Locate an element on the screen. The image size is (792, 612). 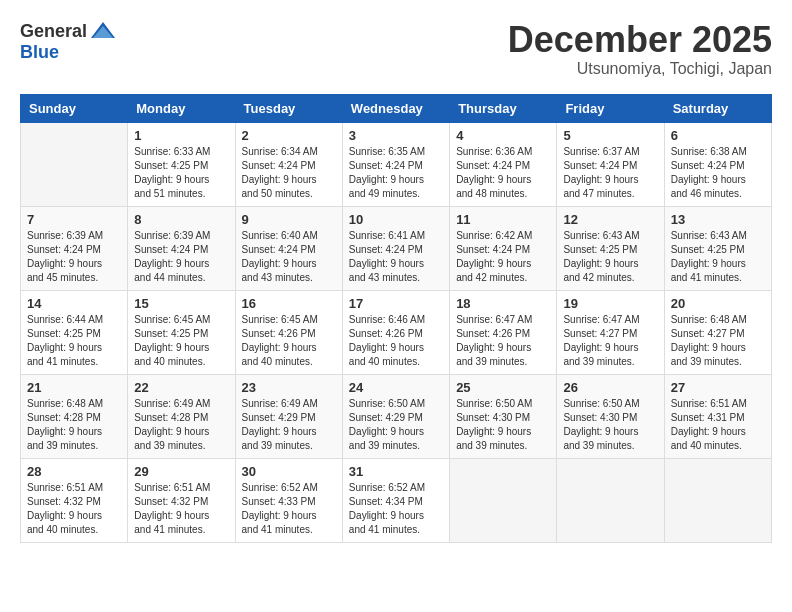
day-number: 19 is located at coordinates (610, 304).